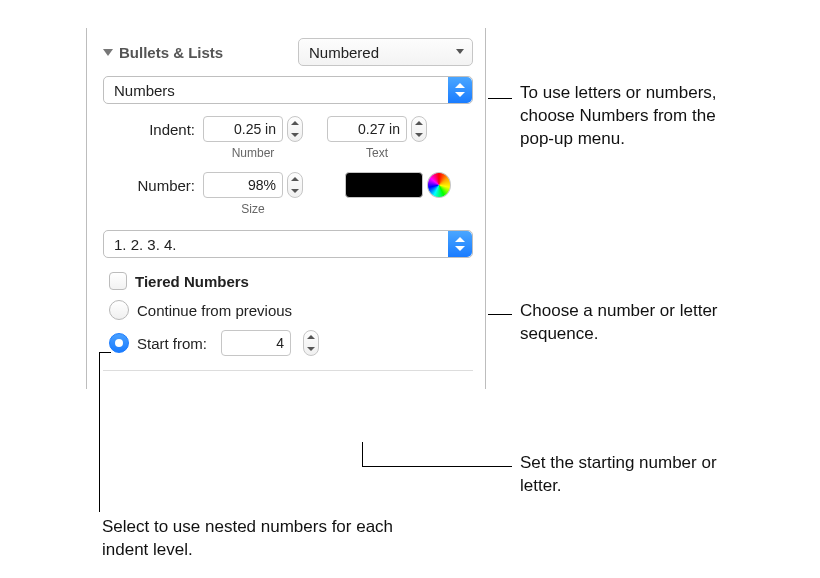  I want to click on number-label: Number:, so click(153, 186).